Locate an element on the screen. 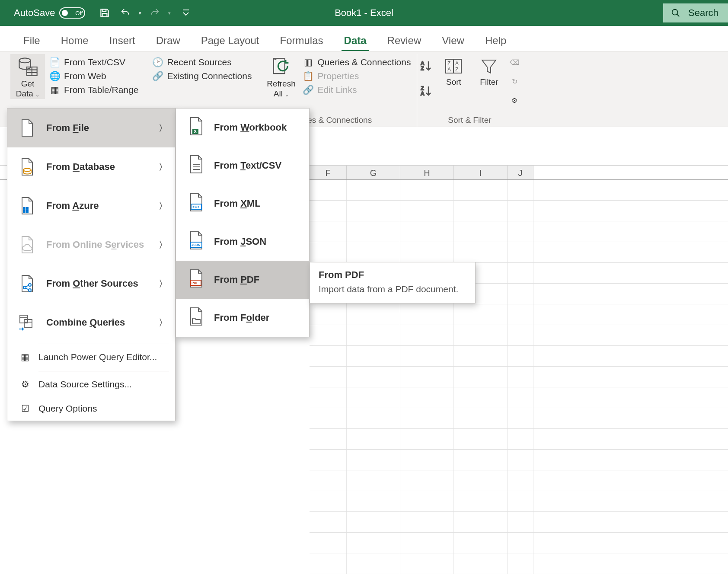  other-sources-icon is located at coordinates (27, 284).